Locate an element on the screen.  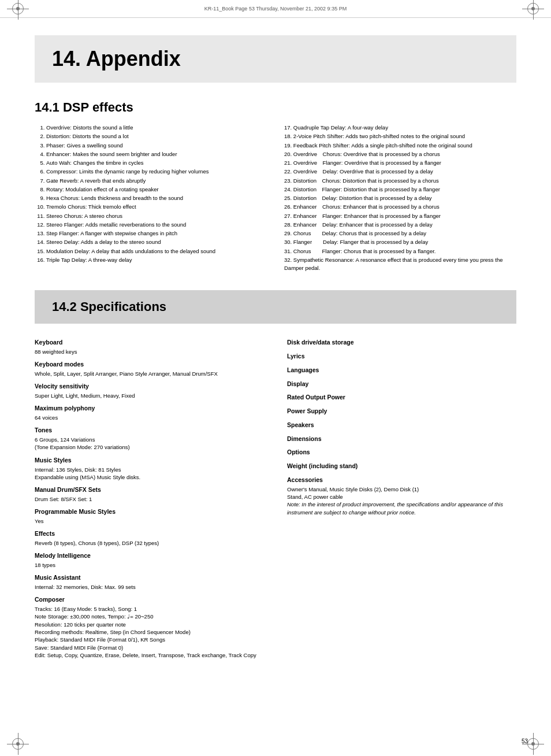
spec-label: Keyboard modes is located at coordinates (149, 365).